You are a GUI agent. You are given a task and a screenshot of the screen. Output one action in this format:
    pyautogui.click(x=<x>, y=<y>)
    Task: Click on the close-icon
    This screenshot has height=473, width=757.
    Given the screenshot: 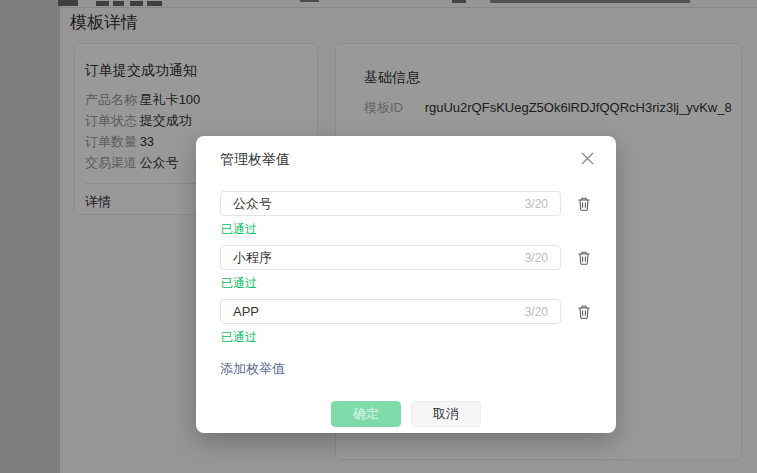 What is the action you would take?
    pyautogui.click(x=587, y=158)
    